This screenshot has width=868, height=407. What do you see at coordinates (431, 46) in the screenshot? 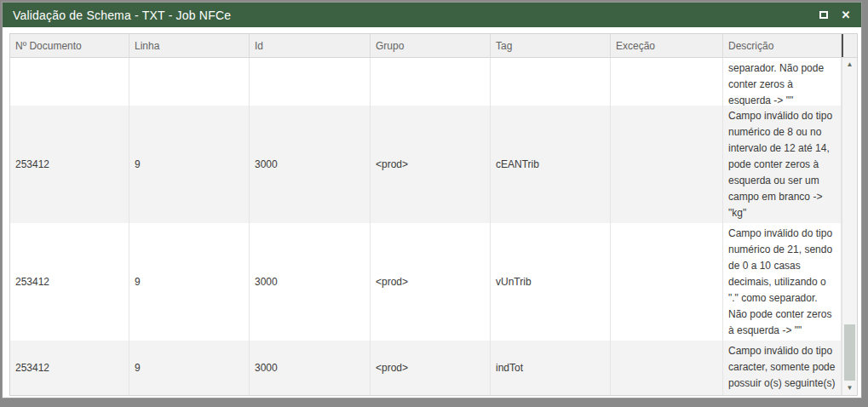
I see `column-header-grupo: Grupo` at bounding box center [431, 46].